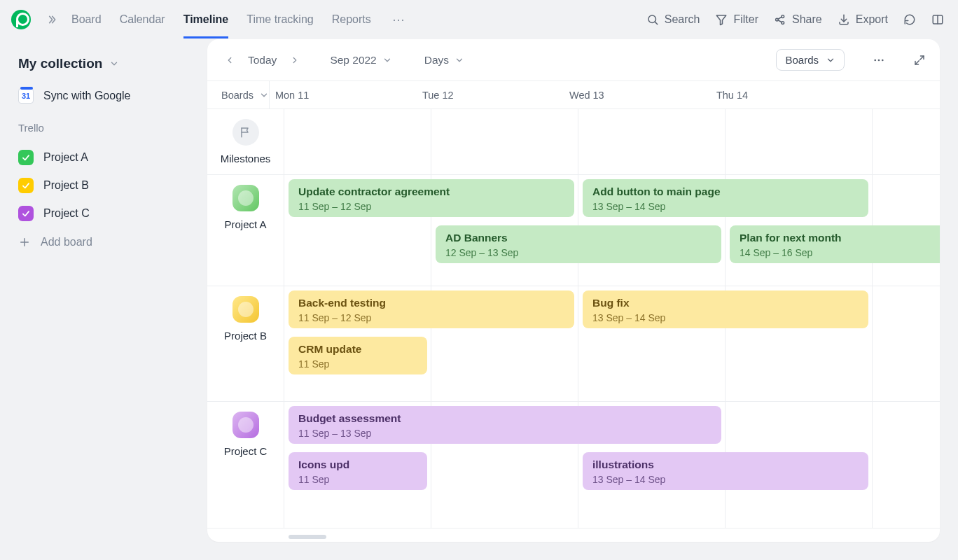  Describe the element at coordinates (358, 471) in the screenshot. I see `task-card: Icons upd11 Sep` at that location.